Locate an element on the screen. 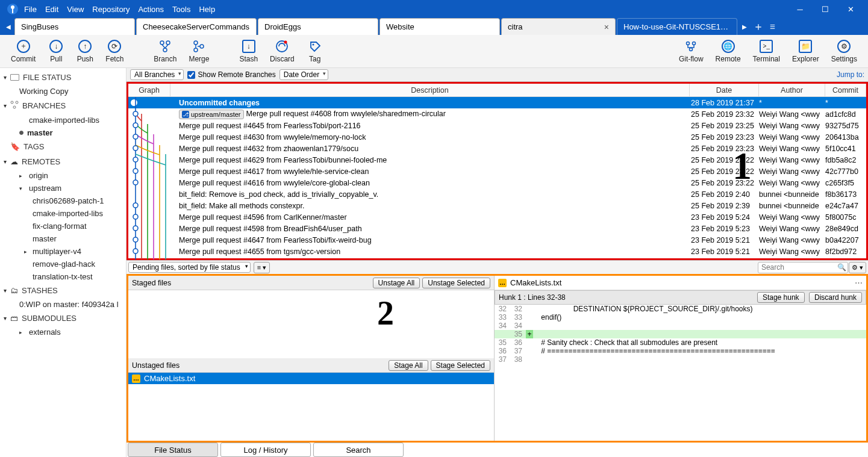 This screenshot has width=868, height=457. col-graph: Graph is located at coordinates (149, 90).